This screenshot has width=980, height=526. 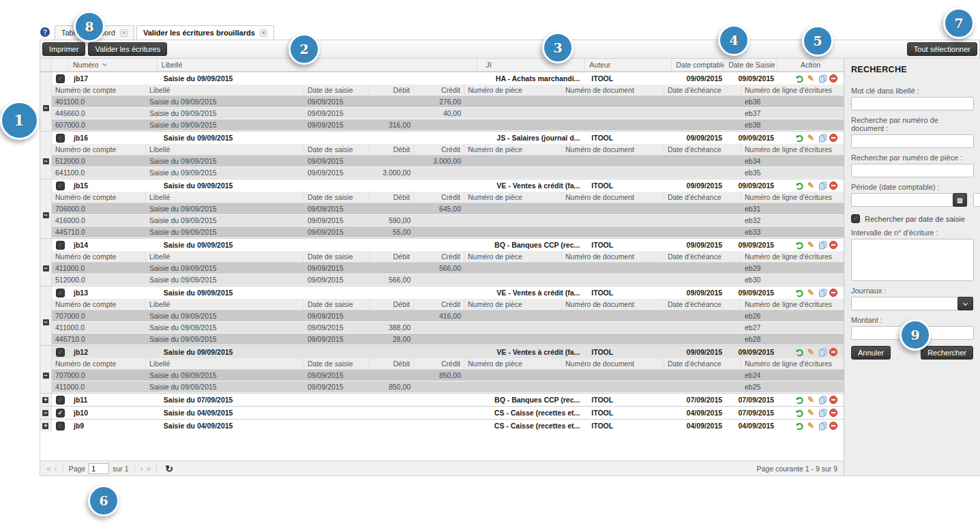 What do you see at coordinates (447, 113) in the screenshot?
I see `detail-row: 445660.0Saisie du 09/09/201509/09/201540…` at bounding box center [447, 113].